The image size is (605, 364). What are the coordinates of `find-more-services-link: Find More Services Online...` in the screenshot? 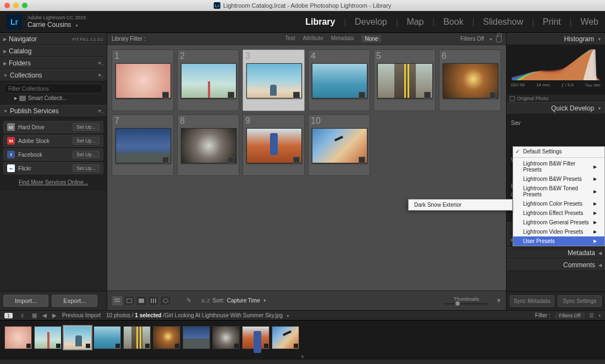 It's located at (53, 183).